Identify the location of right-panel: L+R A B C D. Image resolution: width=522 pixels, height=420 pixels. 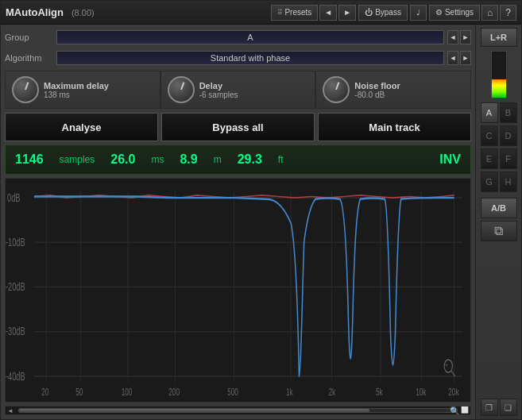
(498, 222).